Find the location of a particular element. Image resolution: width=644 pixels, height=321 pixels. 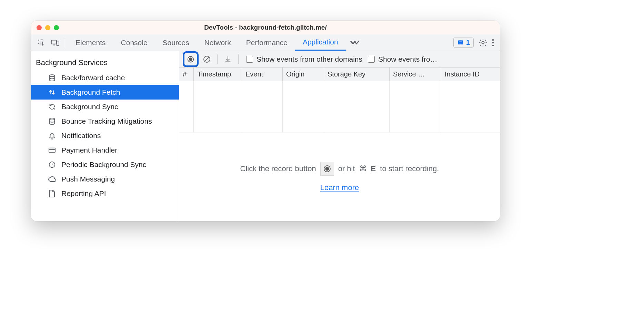

tab-elements: Elements is located at coordinates (91, 43).